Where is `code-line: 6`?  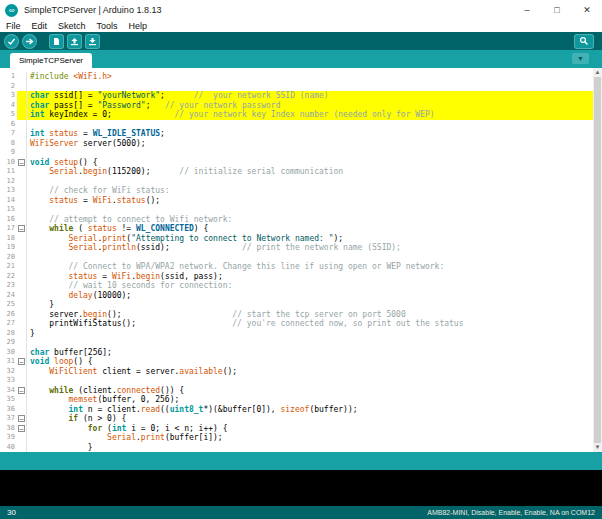
code-line: 6 is located at coordinates (296, 125).